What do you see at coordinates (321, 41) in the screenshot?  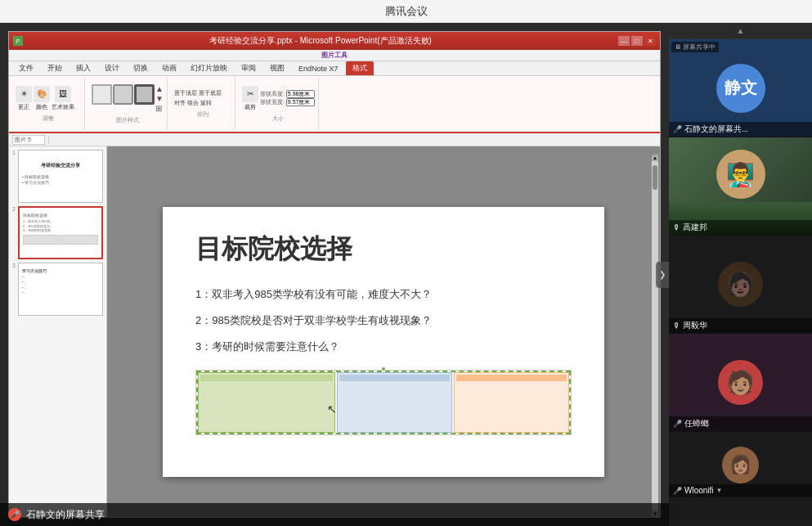 I see `ppt-title-text: 考研经验交流分享.pptx - Microsoft PowerPoint(产品激…` at bounding box center [321, 41].